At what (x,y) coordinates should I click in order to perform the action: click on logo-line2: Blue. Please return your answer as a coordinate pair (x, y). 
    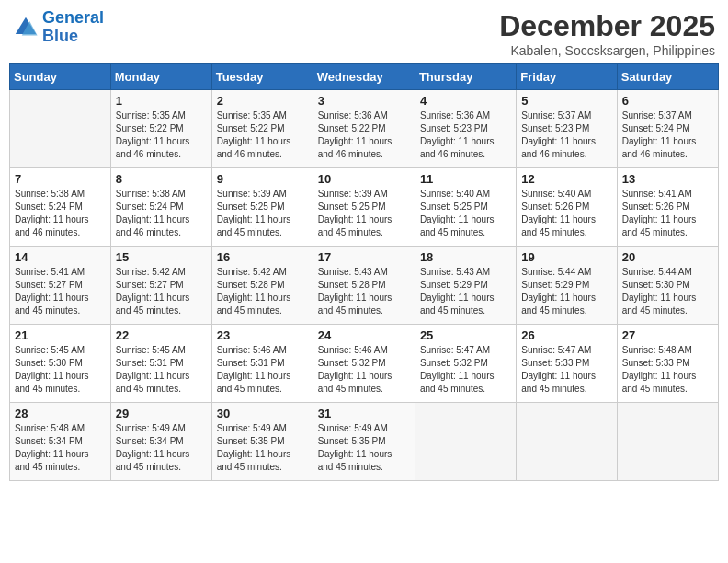
    Looking at the image, I should click on (61, 36).